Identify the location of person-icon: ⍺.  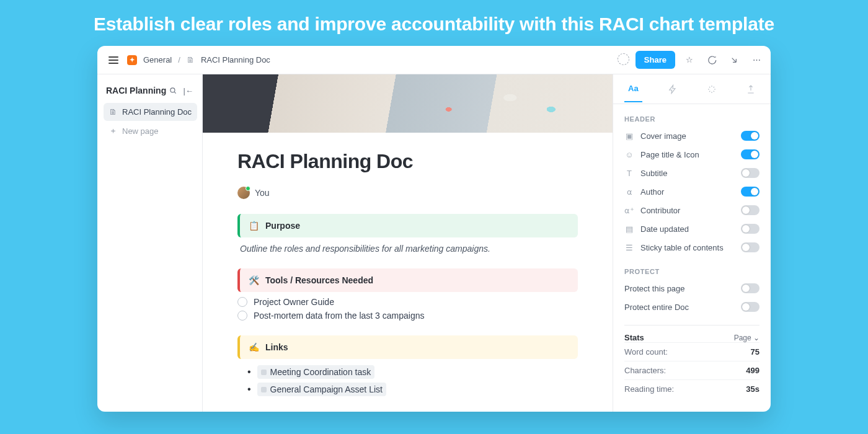
(629, 192).